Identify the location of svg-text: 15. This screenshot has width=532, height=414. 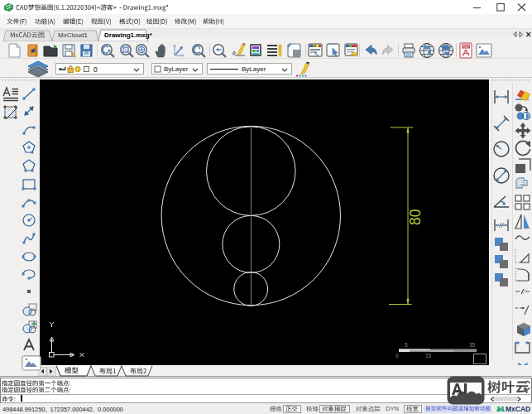
(429, 356).